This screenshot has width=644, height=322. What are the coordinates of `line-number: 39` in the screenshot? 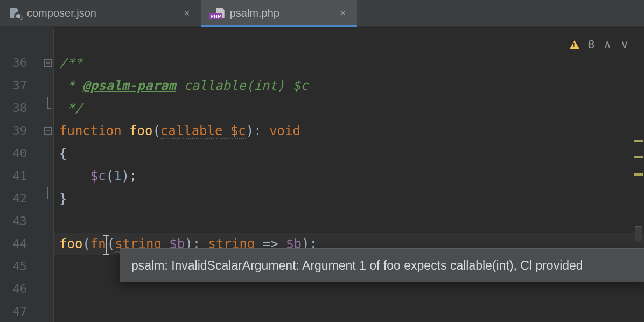 It's located at (26, 131).